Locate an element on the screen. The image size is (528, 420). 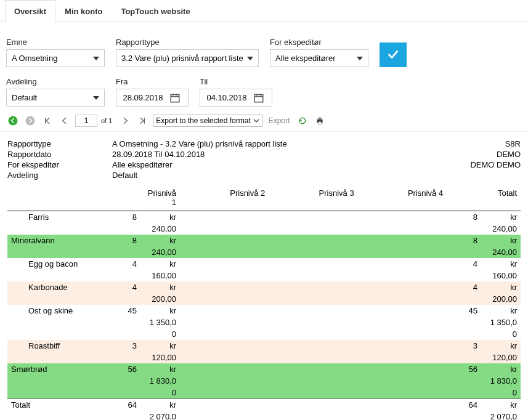
report-toolbar: of 1 Export to the selected format Expor… is located at coordinates (264, 122).